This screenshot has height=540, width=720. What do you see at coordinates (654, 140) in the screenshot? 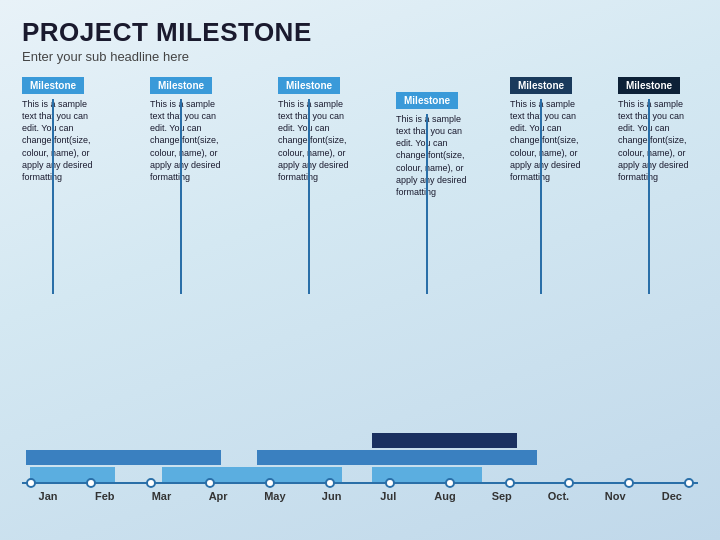
I see `milestone-6-text: This is a sample text that you can edit.…` at bounding box center [654, 140].